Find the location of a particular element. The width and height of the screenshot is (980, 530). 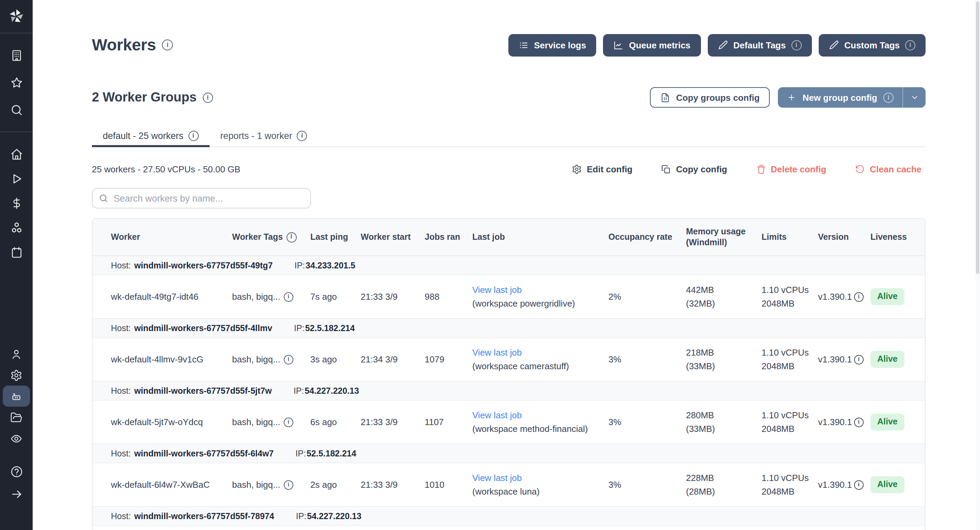

page-title: Workers is located at coordinates (124, 45).